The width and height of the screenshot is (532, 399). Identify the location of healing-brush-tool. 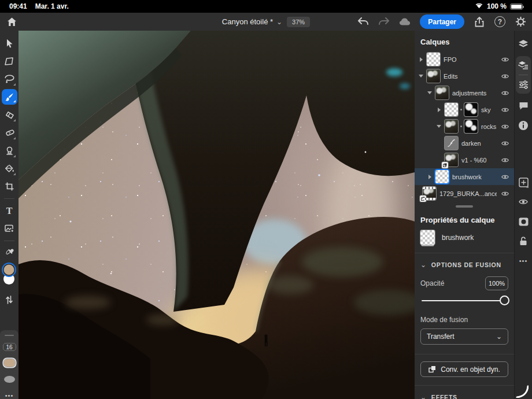
(9, 133).